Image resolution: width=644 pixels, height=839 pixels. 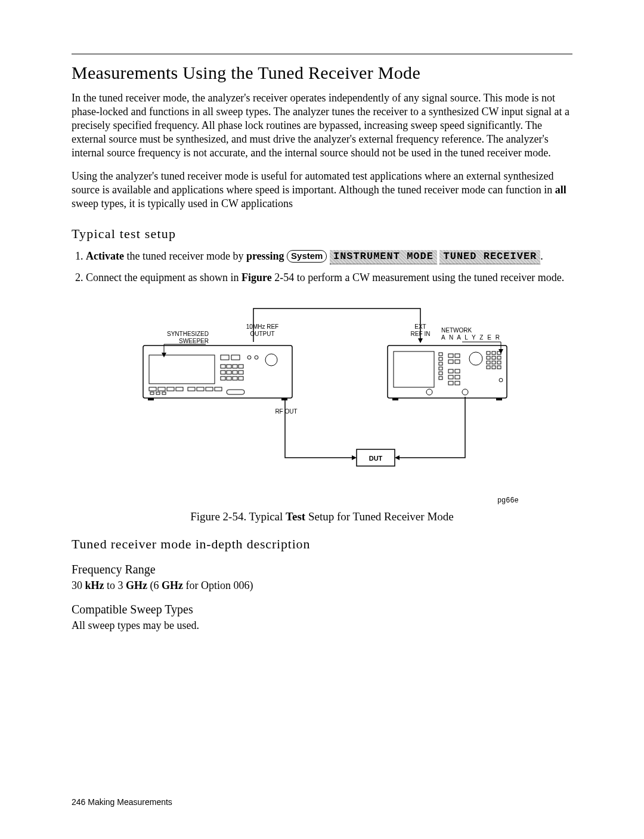 What do you see at coordinates (262, 327) in the screenshot?
I see `label-10mhz-ref: 10MHz REF` at bounding box center [262, 327].